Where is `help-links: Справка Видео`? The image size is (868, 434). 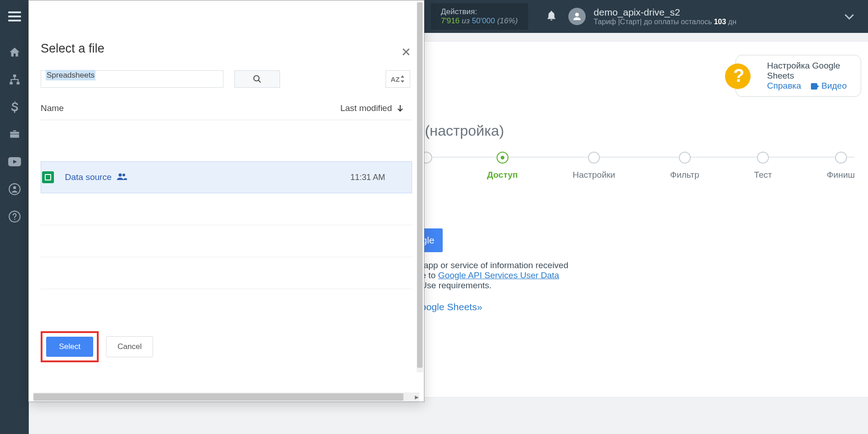
help-links: Справка Видео is located at coordinates (810, 86).